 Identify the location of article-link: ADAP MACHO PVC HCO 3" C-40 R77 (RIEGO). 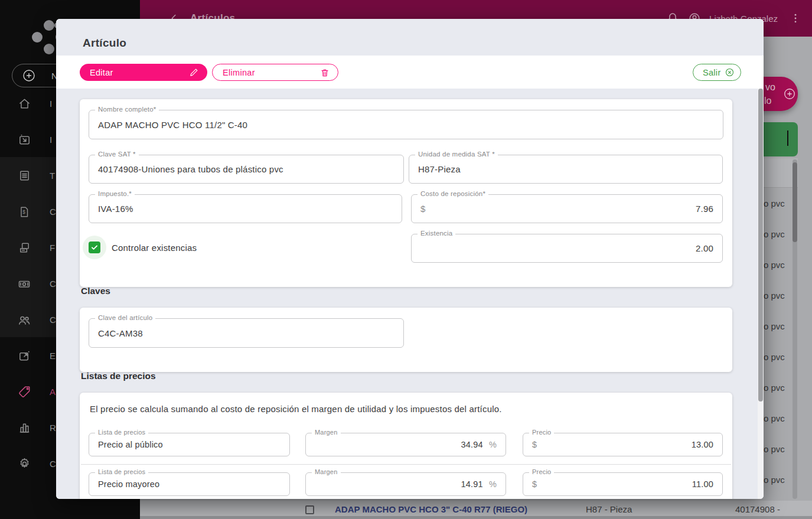
(431, 509).